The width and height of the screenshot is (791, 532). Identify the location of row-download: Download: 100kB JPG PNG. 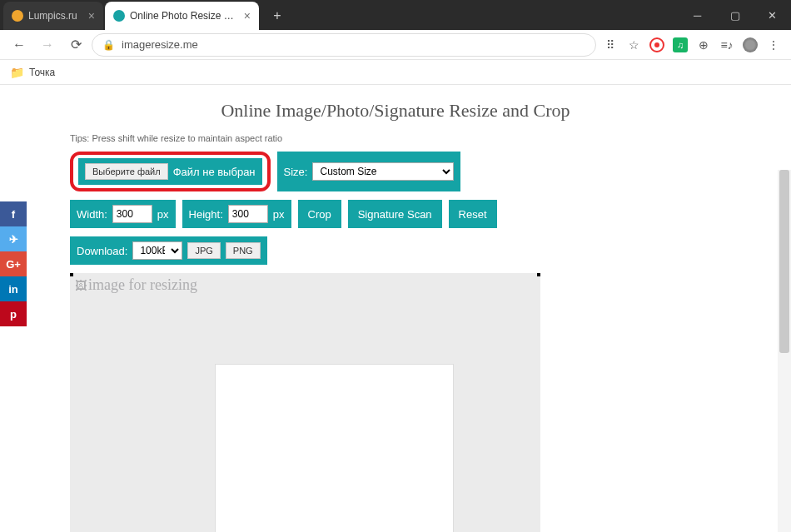
(413, 251).